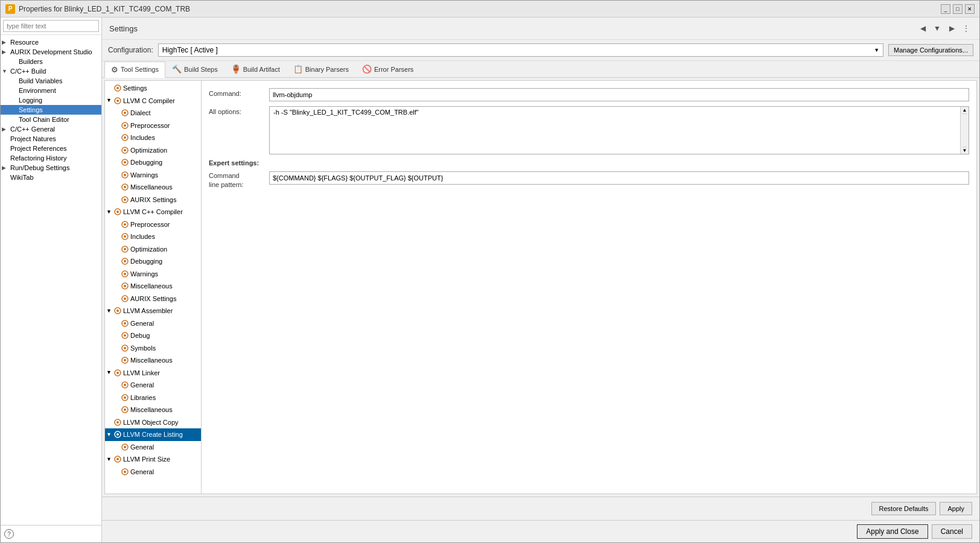 The image size is (980, 543). I want to click on libraries-linker-icon, so click(125, 398).